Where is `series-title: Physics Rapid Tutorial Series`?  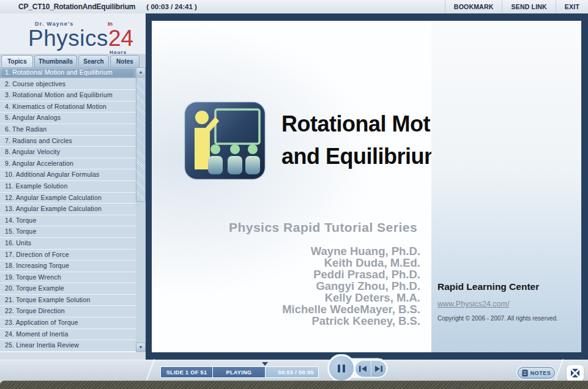 series-title: Physics Rapid Tutorial Series is located at coordinates (323, 228).